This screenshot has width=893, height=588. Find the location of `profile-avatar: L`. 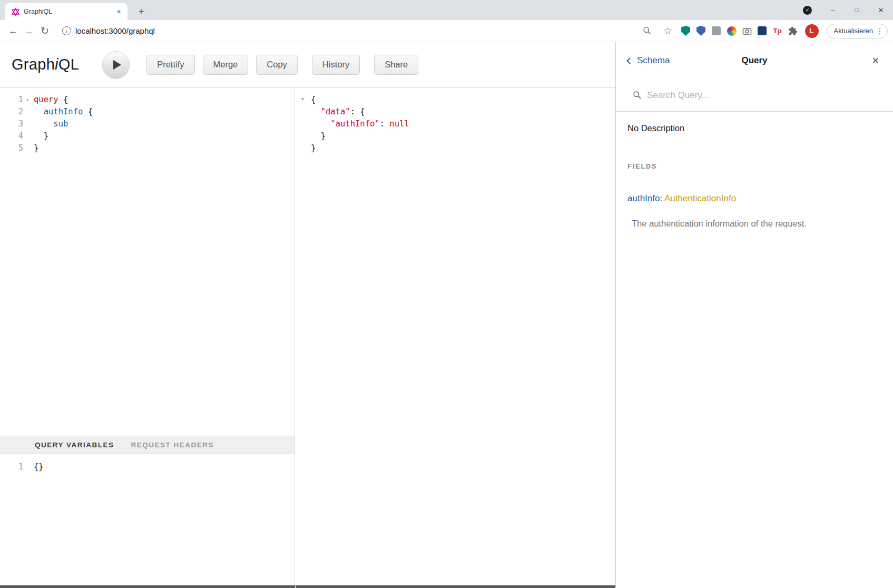

profile-avatar: L is located at coordinates (812, 31).